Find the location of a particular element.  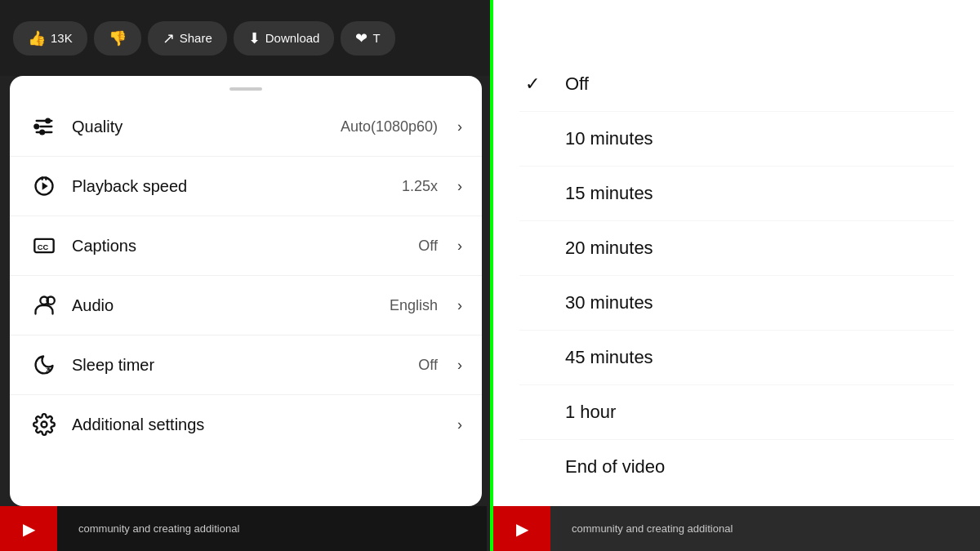

thanks-icon: ❤ is located at coordinates (361, 38).